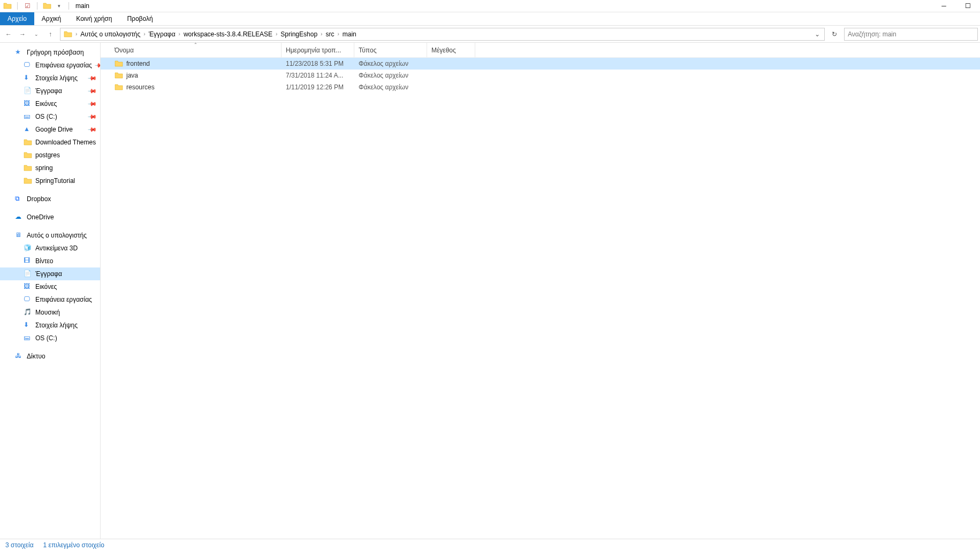  Describe the element at coordinates (46, 338) in the screenshot. I see `sidebar-item-label: OS (C:)` at that location.